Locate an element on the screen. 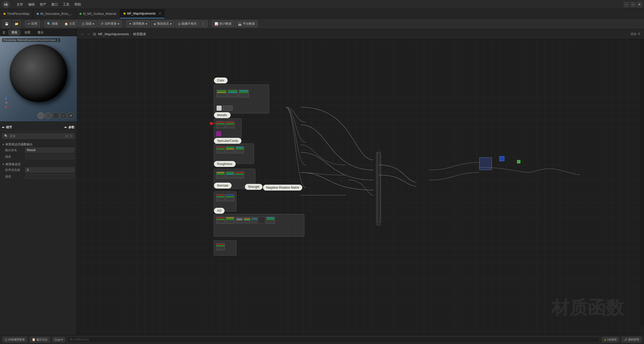 The height and width of the screenshot is (344, 644). toolbar-search-btn: 🔍 搜索 is located at coordinates (52, 24).